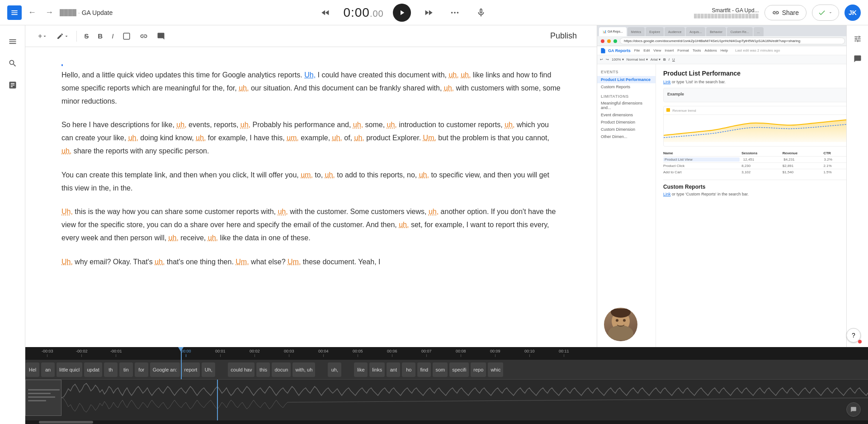  Describe the element at coordinates (361, 370) in the screenshot. I see `word-like: like` at that location.